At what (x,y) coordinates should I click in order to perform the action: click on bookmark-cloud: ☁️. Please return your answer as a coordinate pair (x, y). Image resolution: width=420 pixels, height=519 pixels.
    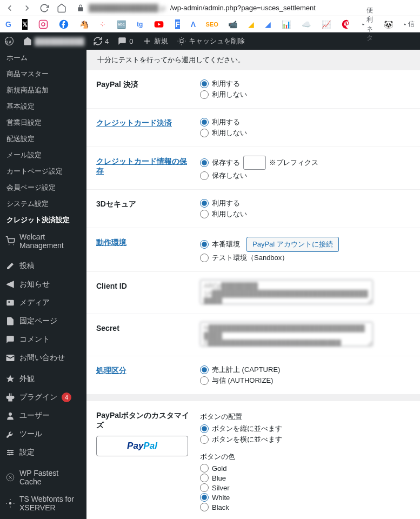
    Looking at the image, I should click on (306, 24).